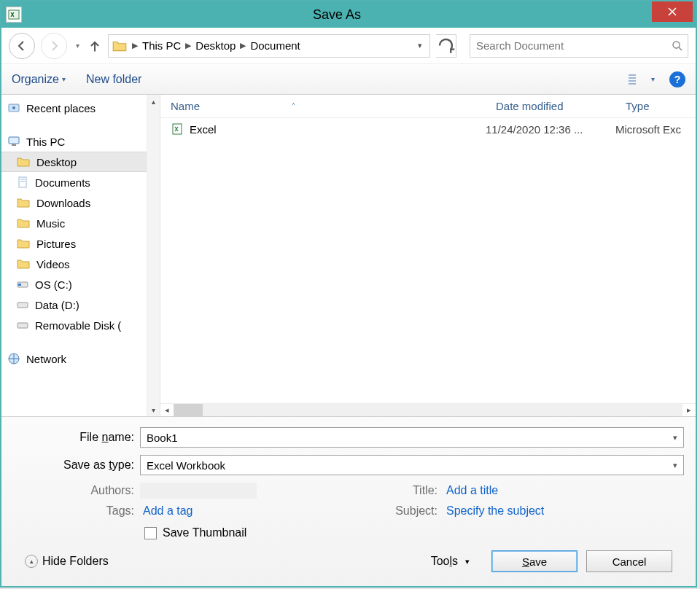  What do you see at coordinates (502, 491) in the screenshot?
I see `title-field: Add a title` at bounding box center [502, 491].